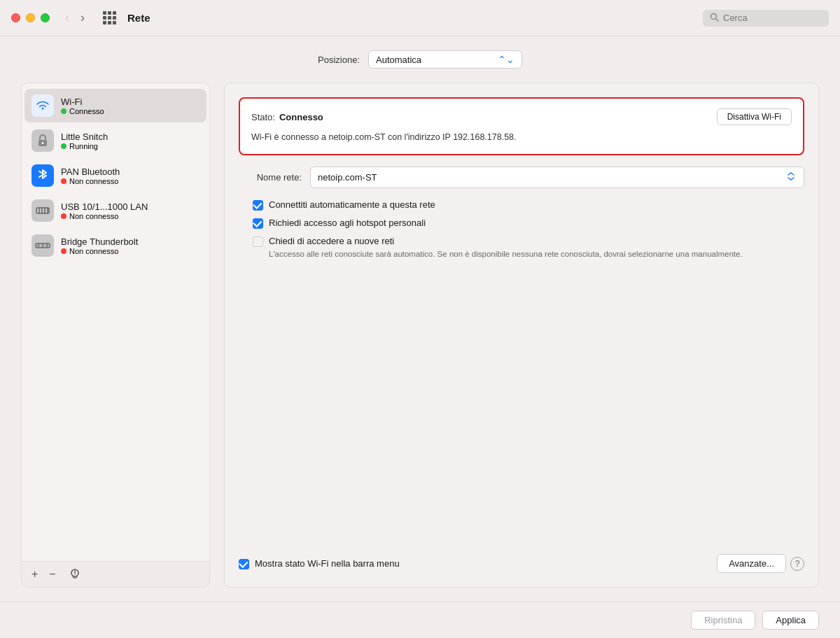 This screenshot has width=840, height=638. What do you see at coordinates (528, 205) in the screenshot?
I see `auto-connect-row: Connettiti automaticamente a questa rete` at bounding box center [528, 205].